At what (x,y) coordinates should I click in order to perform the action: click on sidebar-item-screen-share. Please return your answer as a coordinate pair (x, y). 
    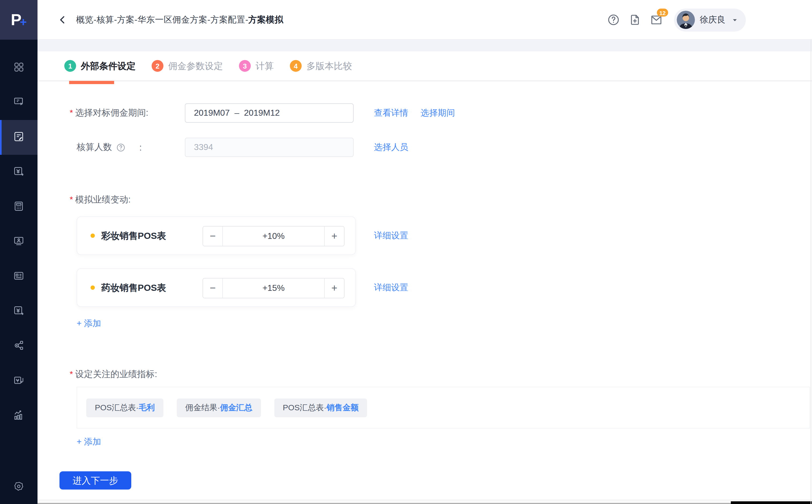
    Looking at the image, I should click on (19, 103).